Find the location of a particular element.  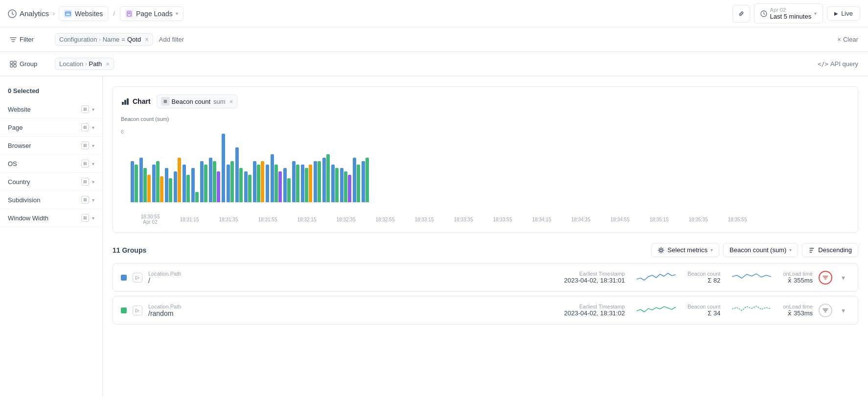

group-actions-0: ▾ is located at coordinates (834, 278).